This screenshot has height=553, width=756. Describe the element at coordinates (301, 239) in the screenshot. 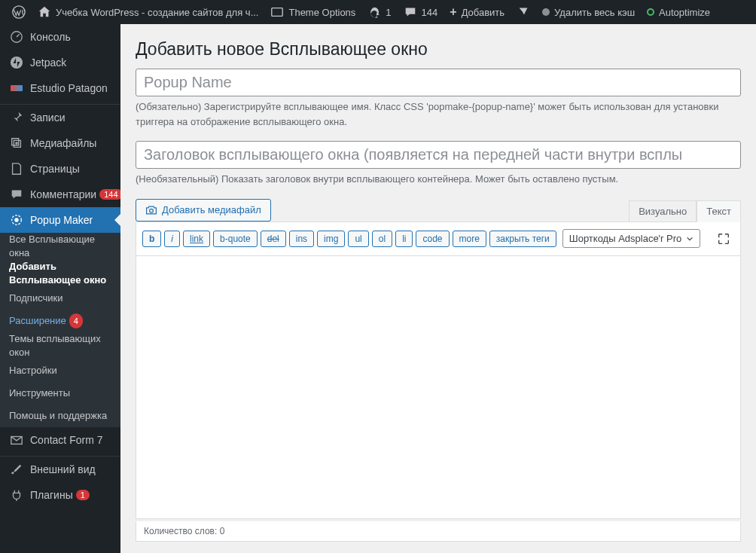

I see `qt-ins: ins` at that location.